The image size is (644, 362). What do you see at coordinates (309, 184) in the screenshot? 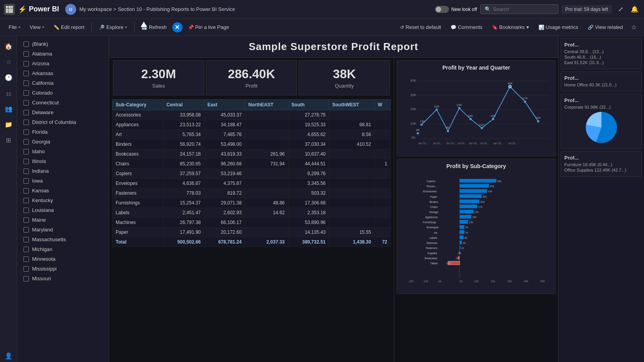
I see `value-cell: 3,345.56` at bounding box center [309, 184].